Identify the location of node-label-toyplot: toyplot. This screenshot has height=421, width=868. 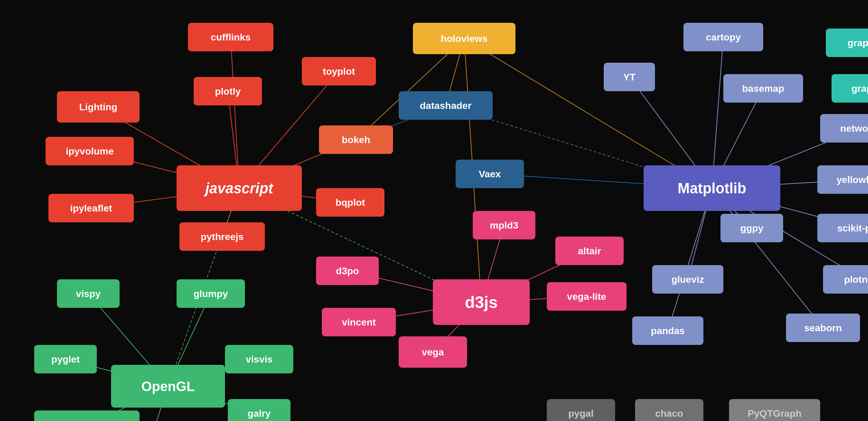
(339, 72).